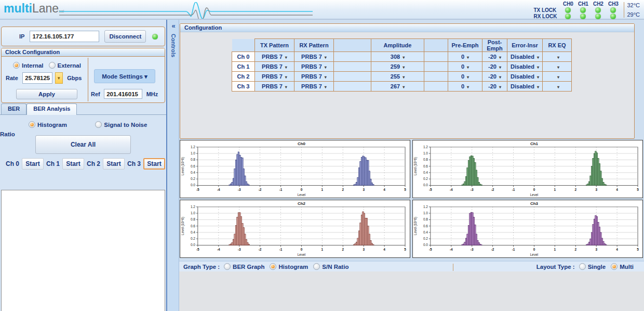 This screenshot has height=311, width=644. I want to click on start-button-ch1: Start, so click(73, 164).